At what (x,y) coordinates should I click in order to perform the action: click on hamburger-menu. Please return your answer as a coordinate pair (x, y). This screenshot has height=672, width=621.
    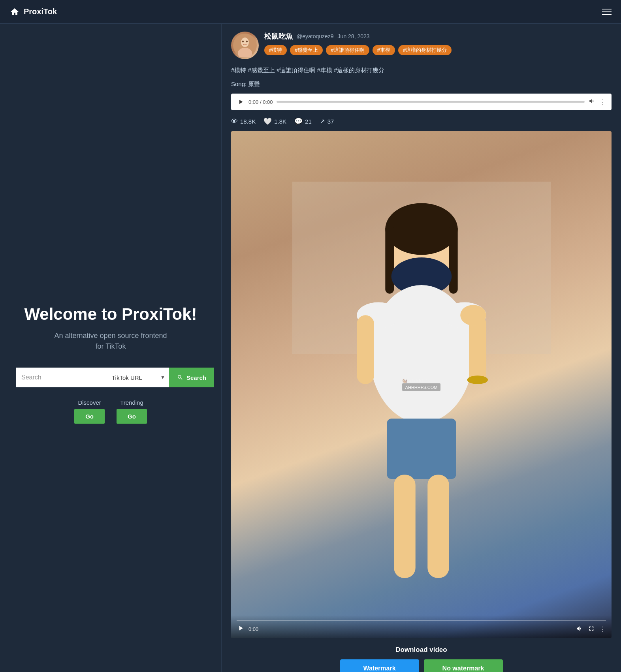
    Looking at the image, I should click on (607, 12).